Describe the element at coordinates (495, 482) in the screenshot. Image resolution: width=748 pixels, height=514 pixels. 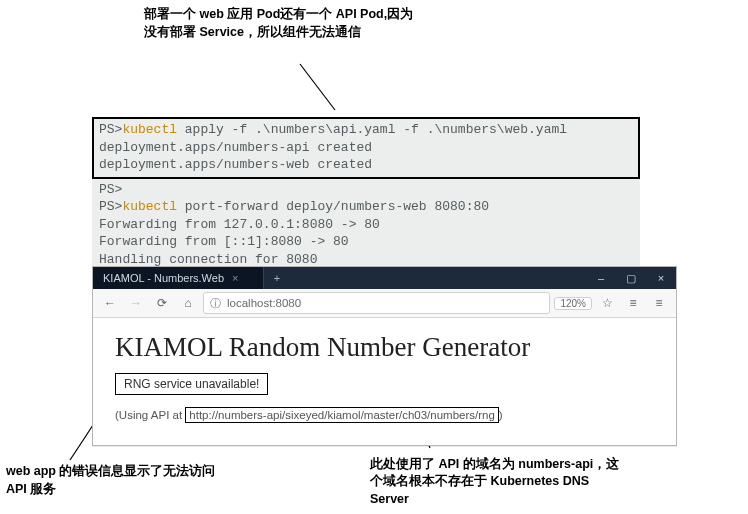
I see `annotation-bottom-right: 此处使用了 API 的域名为 numbers-api，这个域名根本不存在于 Ku…` at that location.